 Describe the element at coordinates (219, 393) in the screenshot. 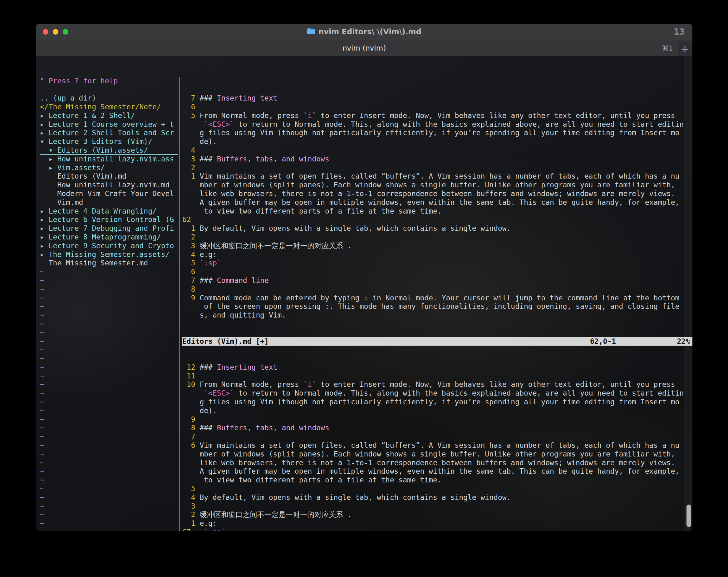

I see `inline-code: `<ESC>`` at that location.